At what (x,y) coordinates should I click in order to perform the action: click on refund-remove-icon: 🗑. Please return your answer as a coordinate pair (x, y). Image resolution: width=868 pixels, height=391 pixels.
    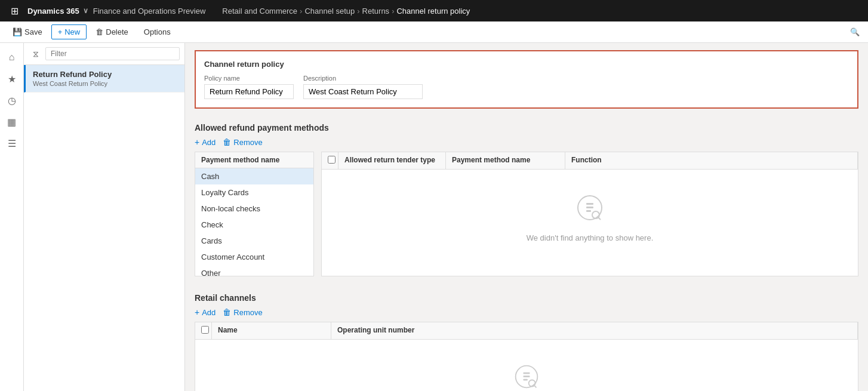
    Looking at the image, I should click on (227, 142).